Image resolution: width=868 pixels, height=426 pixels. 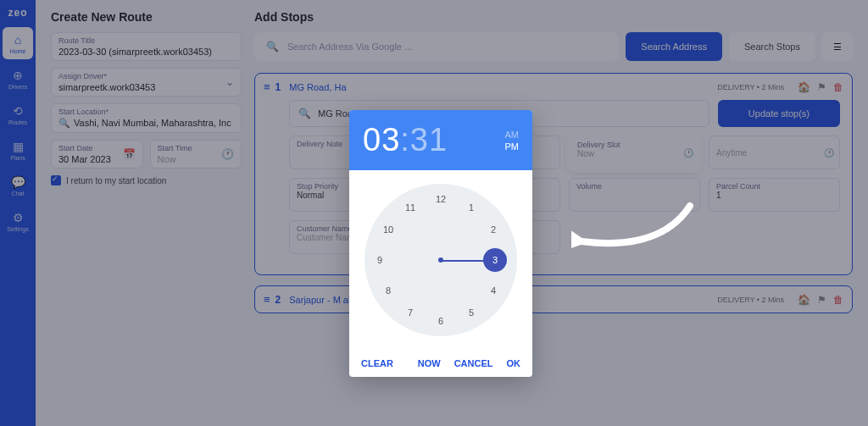 I want to click on clock-number: 4, so click(x=493, y=290).